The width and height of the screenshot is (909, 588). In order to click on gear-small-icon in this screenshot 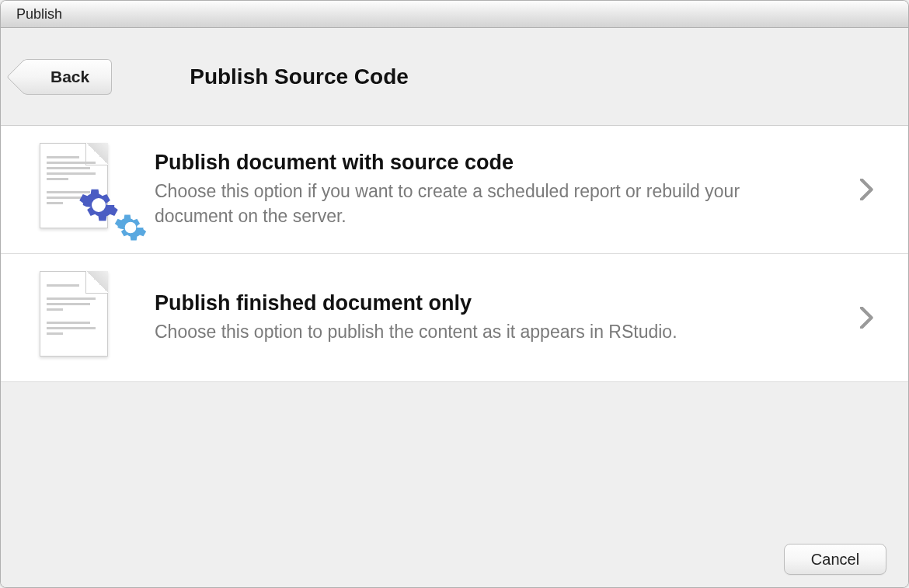, I will do `click(131, 228)`.